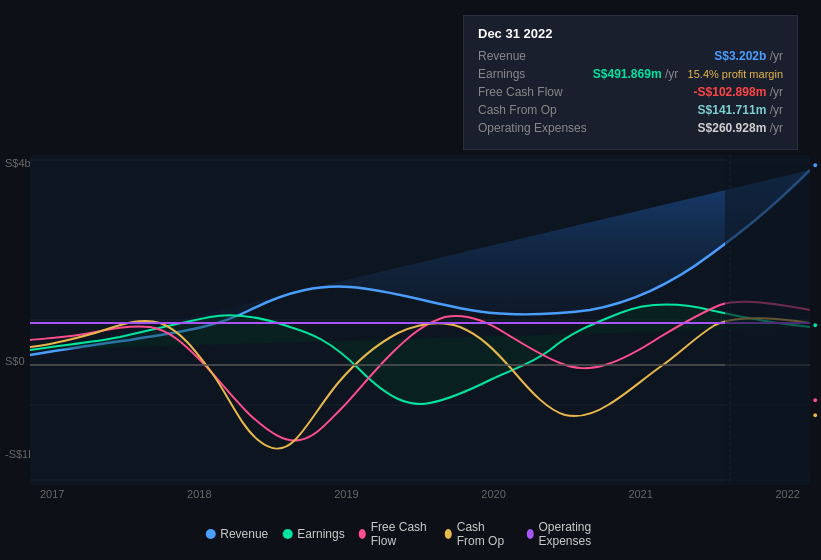  Describe the element at coordinates (740, 56) in the screenshot. I see `revenue-value: S$3.202b` at that location.